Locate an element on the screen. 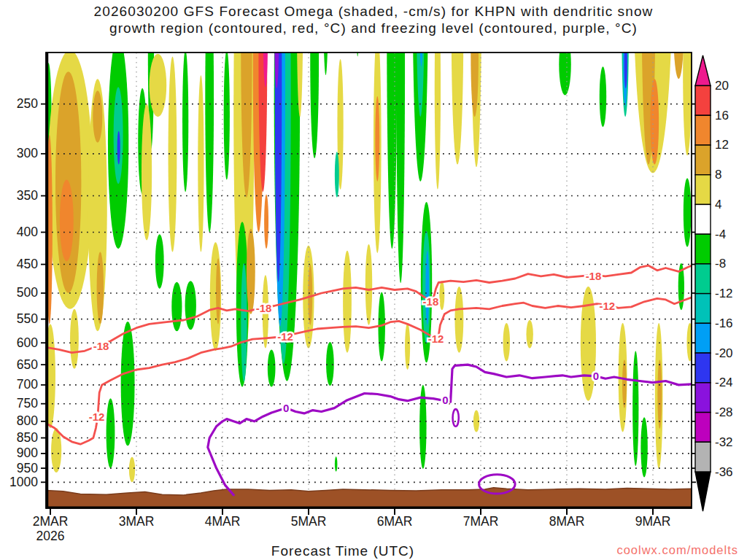 The width and height of the screenshot is (747, 560). colorbar-label: -24 is located at coordinates (724, 382).